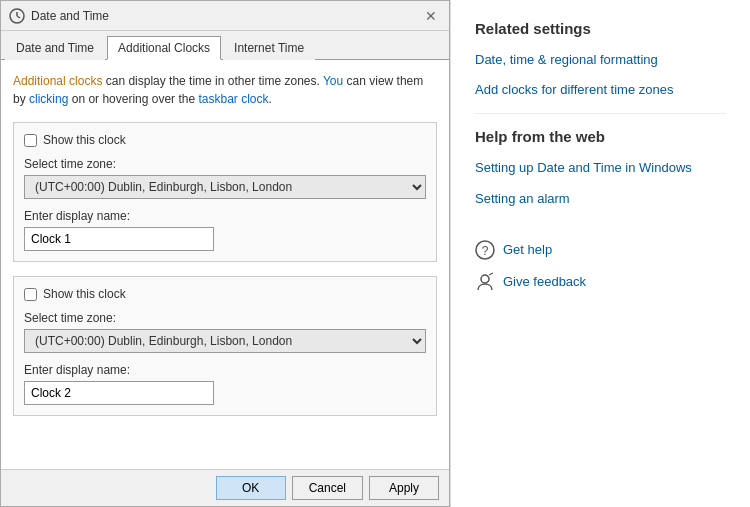 The image size is (750, 507). I want to click on section-spacer, so click(600, 230).